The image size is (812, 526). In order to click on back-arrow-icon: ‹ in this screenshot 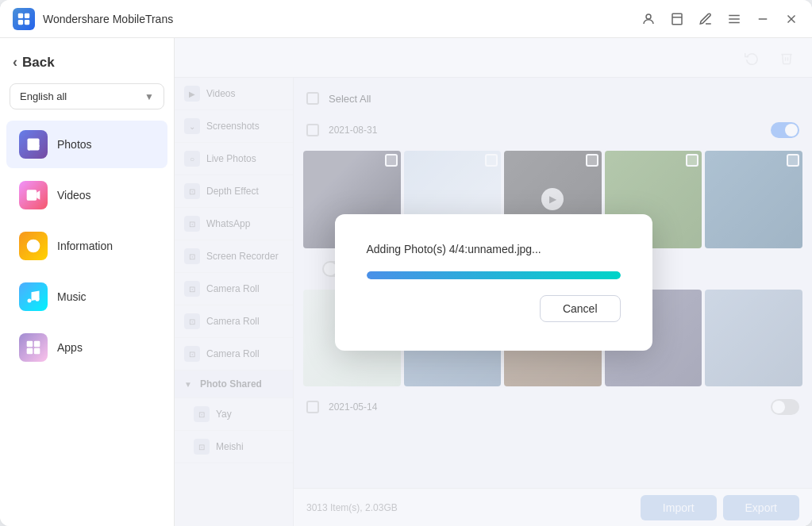, I will do `click(15, 62)`.